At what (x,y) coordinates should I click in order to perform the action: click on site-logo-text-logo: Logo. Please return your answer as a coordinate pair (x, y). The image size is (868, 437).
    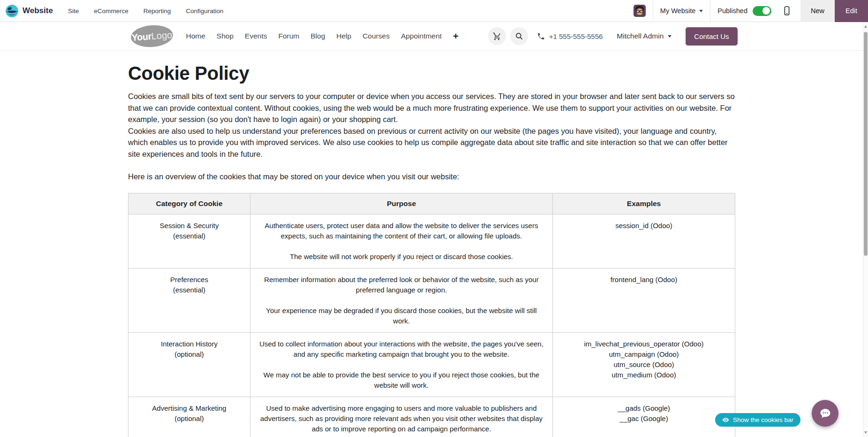
    Looking at the image, I should click on (161, 36).